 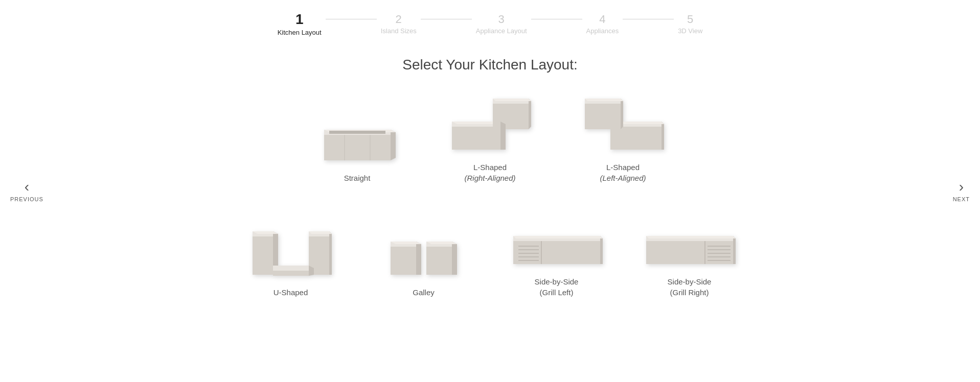 I want to click on next-button: › NEXT, so click(x=961, y=191).